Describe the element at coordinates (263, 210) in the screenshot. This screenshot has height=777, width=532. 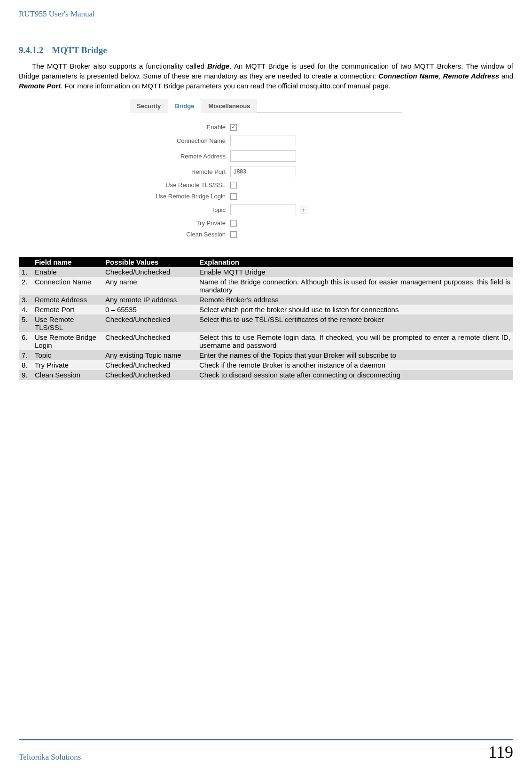
I see `input-topic` at that location.